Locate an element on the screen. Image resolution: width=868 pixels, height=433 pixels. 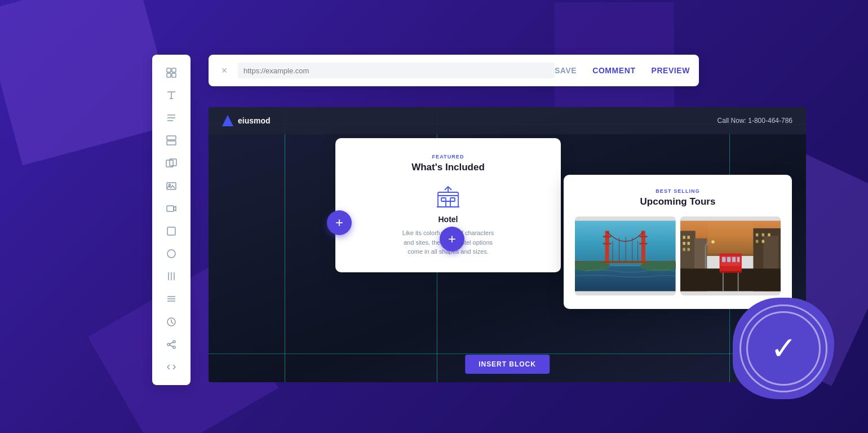
featured-label: FEATURED is located at coordinates (448, 157).